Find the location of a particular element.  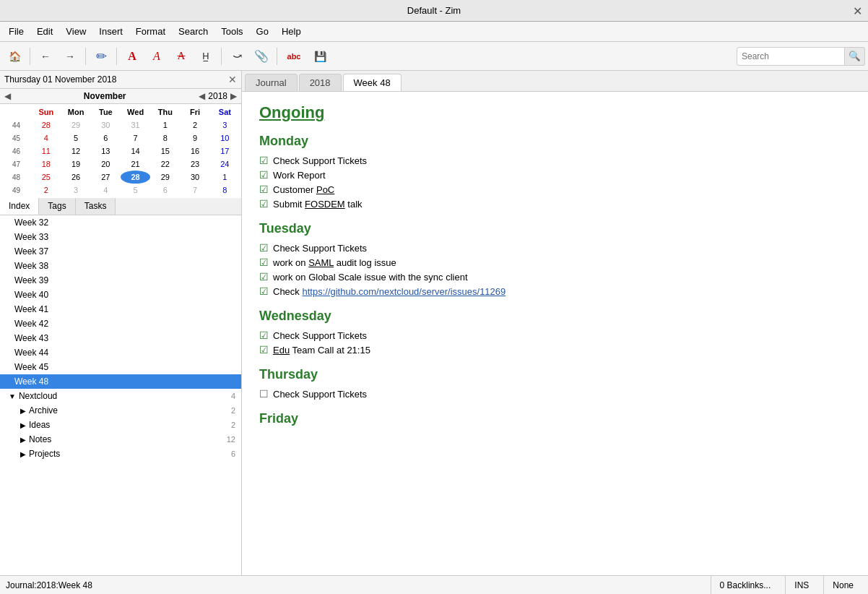

tree-nextcloud: ▼Nextcloud4 is located at coordinates (121, 396).